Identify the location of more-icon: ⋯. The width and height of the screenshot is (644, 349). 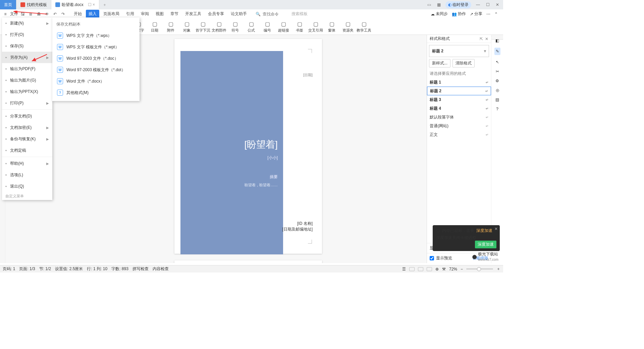
(488, 14).